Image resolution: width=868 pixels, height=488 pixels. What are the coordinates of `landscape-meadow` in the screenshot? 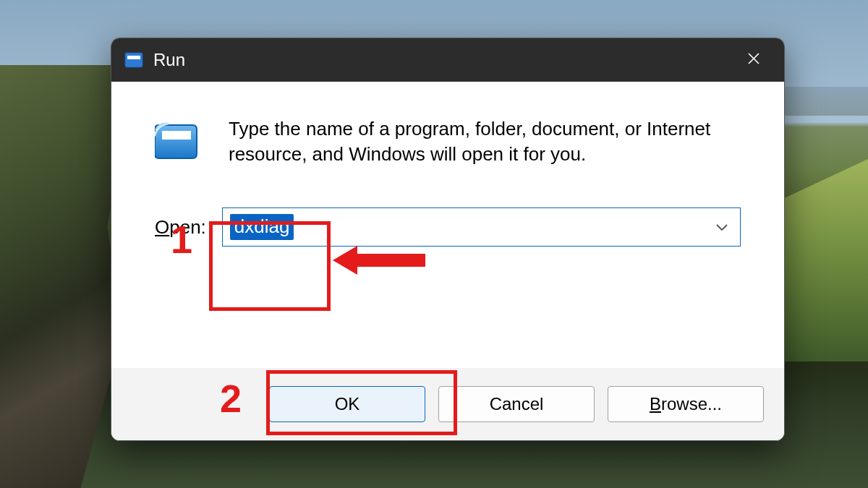 It's located at (825, 260).